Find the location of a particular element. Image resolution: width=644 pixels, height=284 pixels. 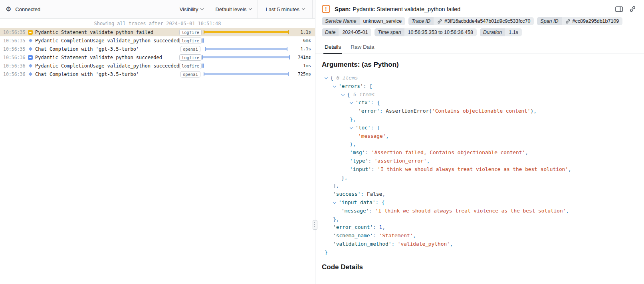

code-token: 'ctx' is located at coordinates (363, 102).